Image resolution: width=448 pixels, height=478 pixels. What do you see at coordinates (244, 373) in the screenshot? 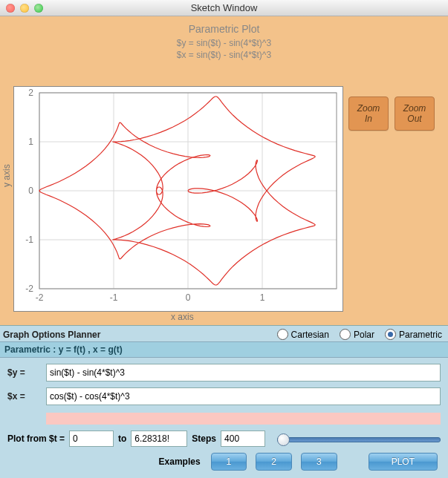
I see `y-eq-input` at bounding box center [244, 373].